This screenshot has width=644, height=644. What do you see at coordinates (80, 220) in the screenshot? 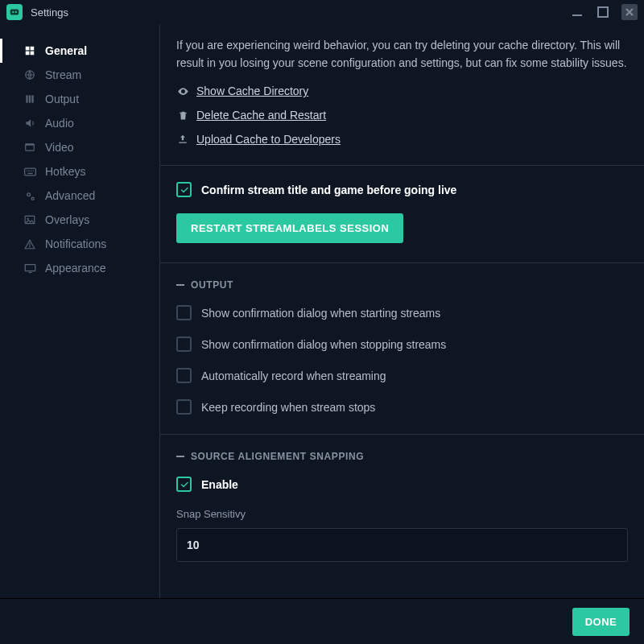
I see `sidebar-item-overlays: Overlays` at bounding box center [80, 220].